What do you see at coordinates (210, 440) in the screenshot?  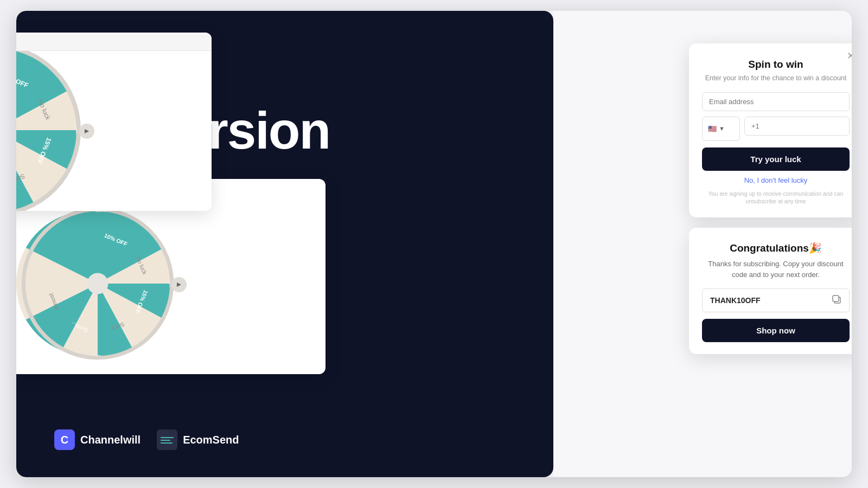 I see `ecosend-label: EcomSend` at bounding box center [210, 440].